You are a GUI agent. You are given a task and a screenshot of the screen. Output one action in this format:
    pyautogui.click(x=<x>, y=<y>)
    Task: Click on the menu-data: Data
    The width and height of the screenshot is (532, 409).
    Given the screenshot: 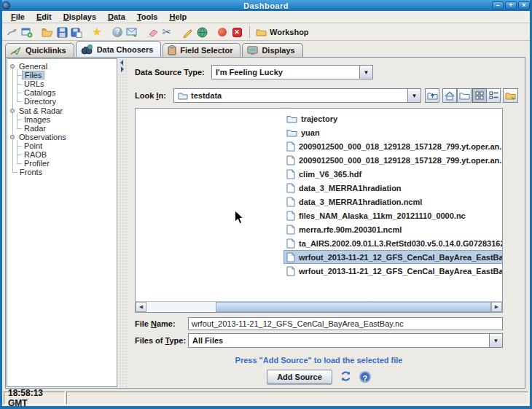 What is the action you would take?
    pyautogui.click(x=117, y=17)
    